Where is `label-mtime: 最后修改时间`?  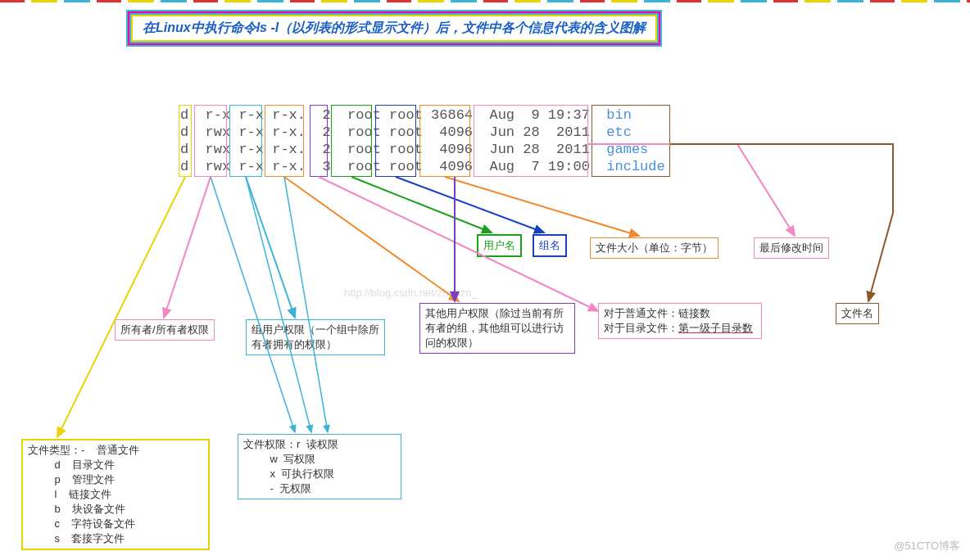
label-mtime: 最后修改时间 is located at coordinates (791, 248).